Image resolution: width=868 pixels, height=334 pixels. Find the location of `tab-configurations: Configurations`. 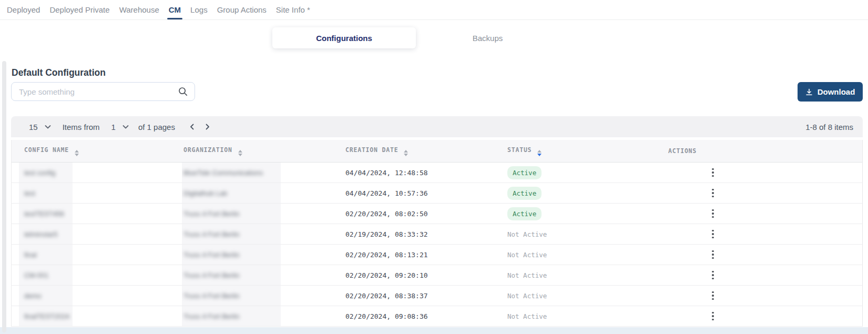

tab-configurations: Configurations is located at coordinates (344, 38).